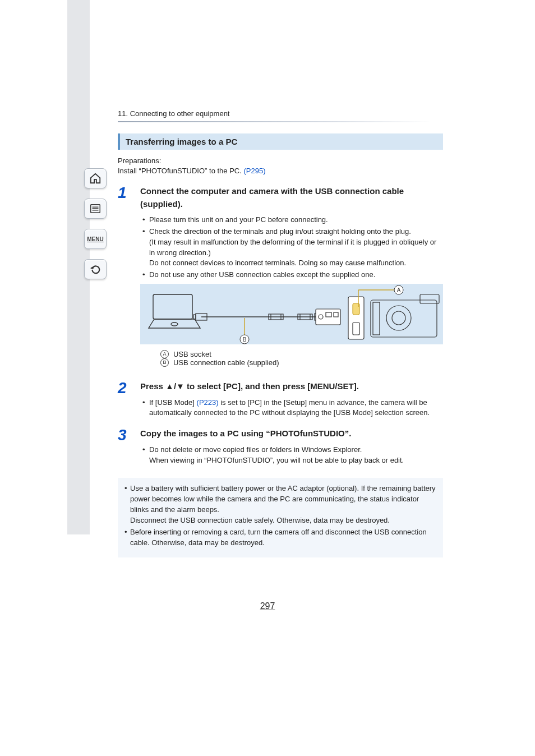 Image resolution: width=535 pixels, height=756 pixels. What do you see at coordinates (207, 403) in the screenshot?
I see `link-p223: (P223)` at bounding box center [207, 403].